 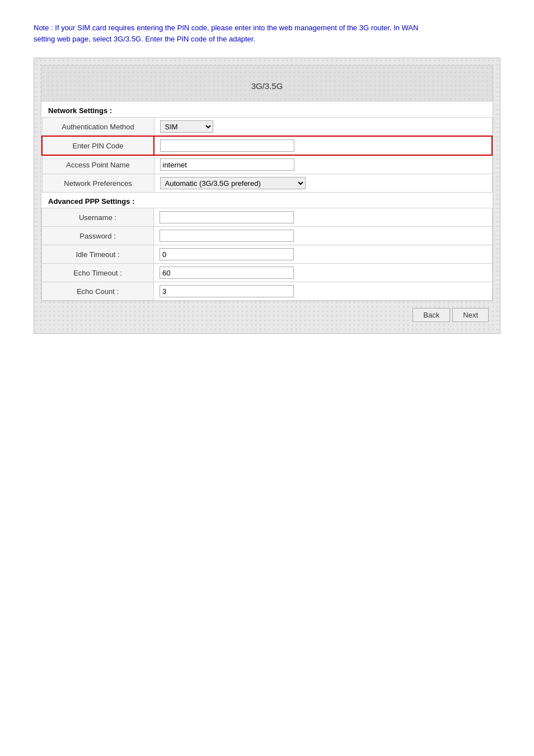 I want to click on form-header-area: 3G/3.5G, so click(x=267, y=84).